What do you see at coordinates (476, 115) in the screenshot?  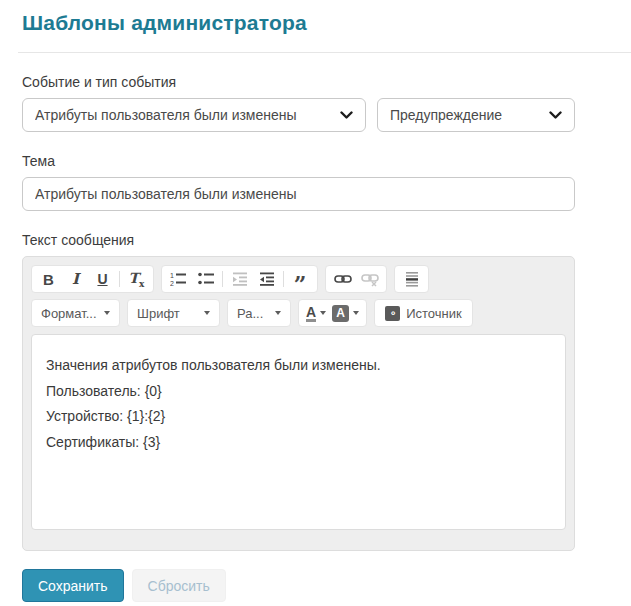 I see `event-type-select: Предупреждение` at bounding box center [476, 115].